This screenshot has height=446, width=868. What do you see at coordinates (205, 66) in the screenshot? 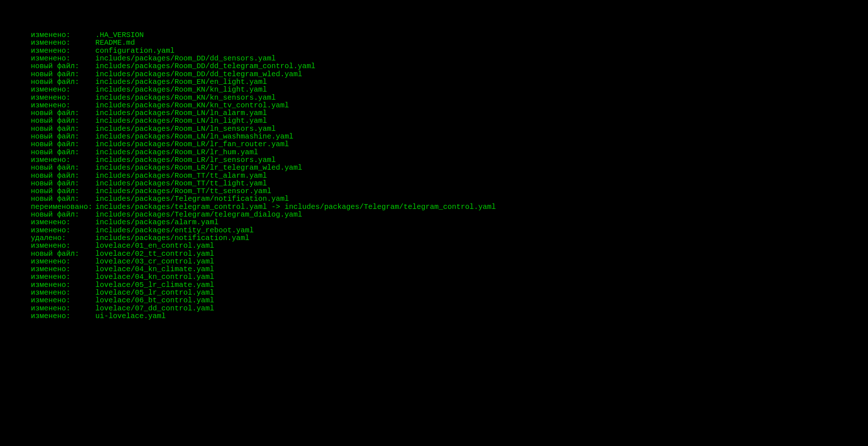
I see `git-file-path: includes/packages/Room_DD/dd_telegram_co…` at bounding box center [205, 66].